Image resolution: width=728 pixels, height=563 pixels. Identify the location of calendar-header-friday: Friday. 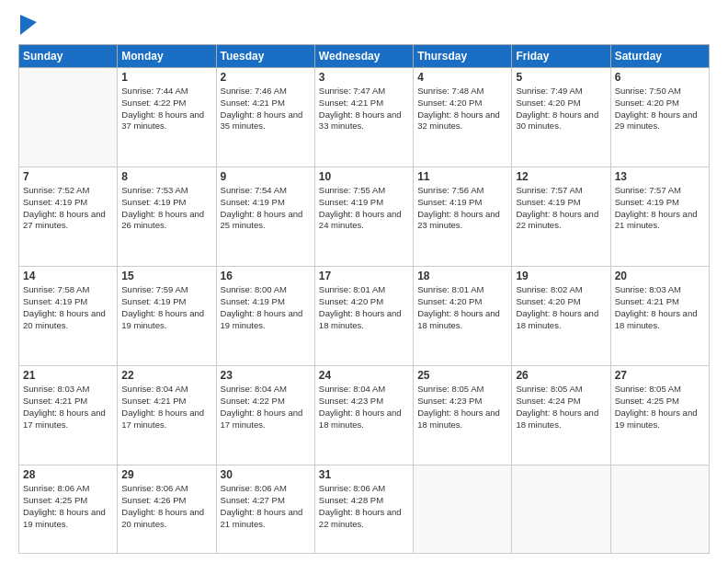
(561, 57).